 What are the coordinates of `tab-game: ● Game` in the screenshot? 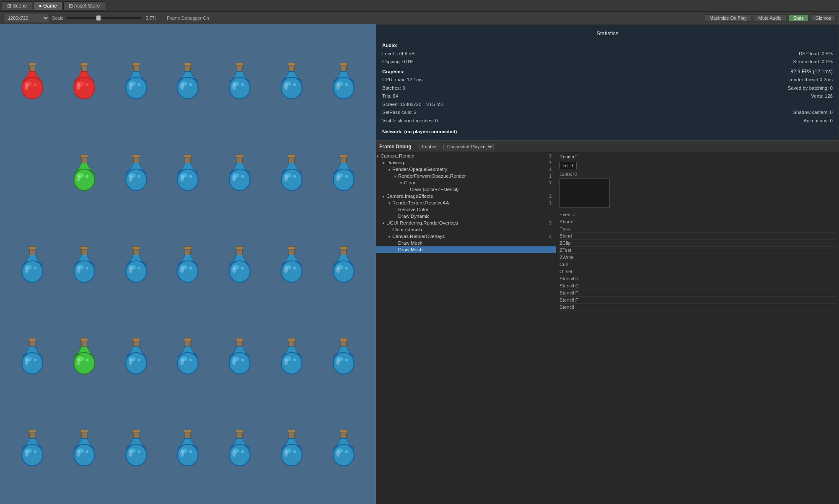 It's located at (48, 6).